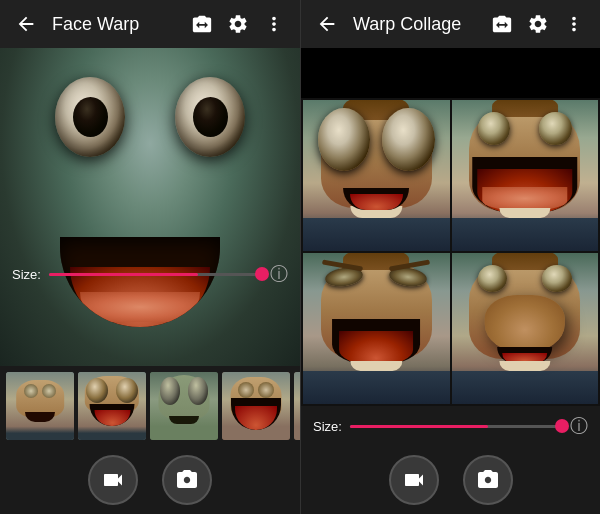 Image resolution: width=600 pixels, height=514 pixels. I want to click on left-slider-track, so click(156, 274).